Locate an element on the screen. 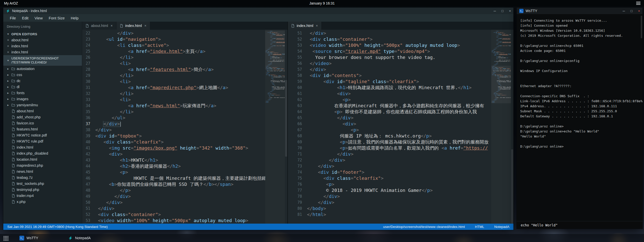  sidebar-folder: ▸css is located at coordinates (43, 75).